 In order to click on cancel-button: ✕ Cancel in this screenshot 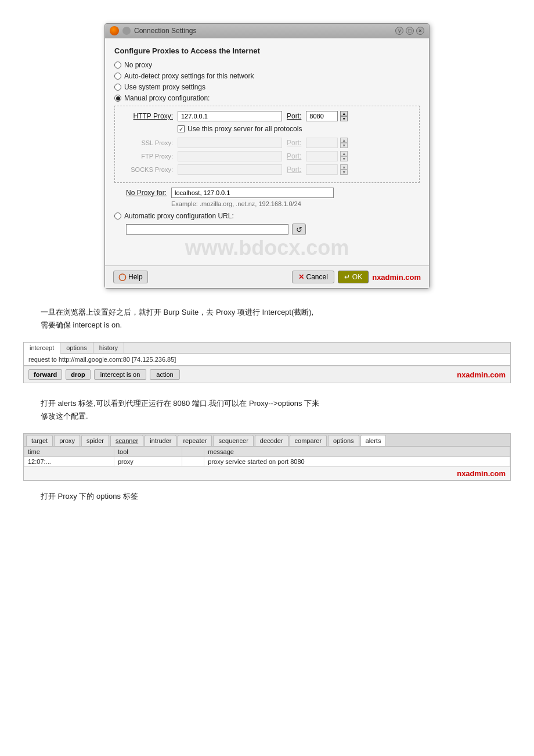, I will do `click(313, 277)`.